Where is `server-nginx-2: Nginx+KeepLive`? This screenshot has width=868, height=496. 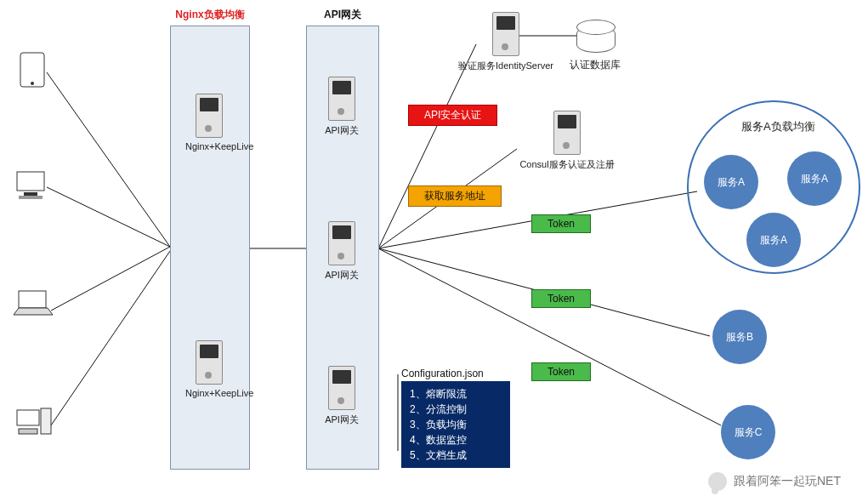
server-nginx-2: Nginx+KeepLive is located at coordinates (209, 369).